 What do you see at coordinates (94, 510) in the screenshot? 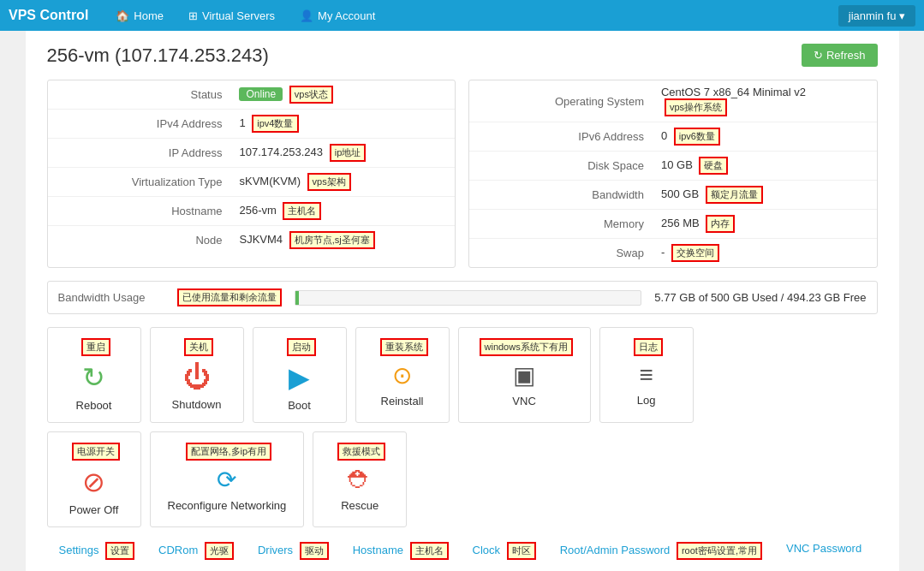
I see `poweroff-label: Power Off` at bounding box center [94, 510].